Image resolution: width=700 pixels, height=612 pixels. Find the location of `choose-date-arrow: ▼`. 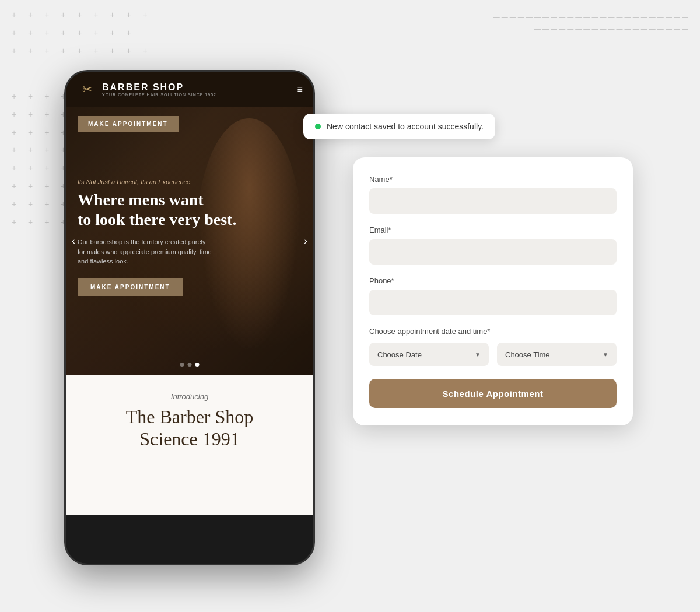

choose-date-arrow: ▼ is located at coordinates (478, 354).